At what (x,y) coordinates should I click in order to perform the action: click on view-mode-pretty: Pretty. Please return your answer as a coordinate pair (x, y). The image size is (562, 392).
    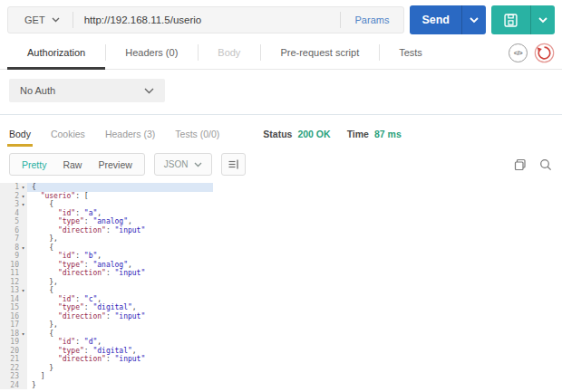
    Looking at the image, I should click on (34, 165).